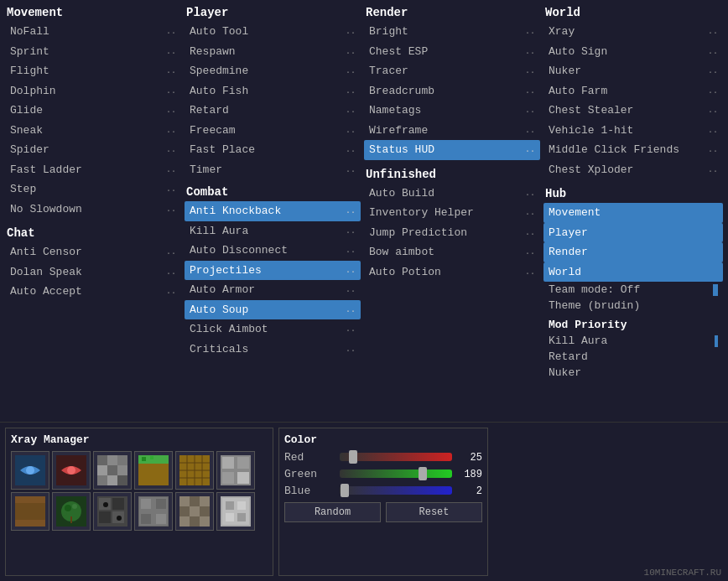 The width and height of the screenshot is (728, 581). I want to click on item-bright: Bright.., so click(452, 32).